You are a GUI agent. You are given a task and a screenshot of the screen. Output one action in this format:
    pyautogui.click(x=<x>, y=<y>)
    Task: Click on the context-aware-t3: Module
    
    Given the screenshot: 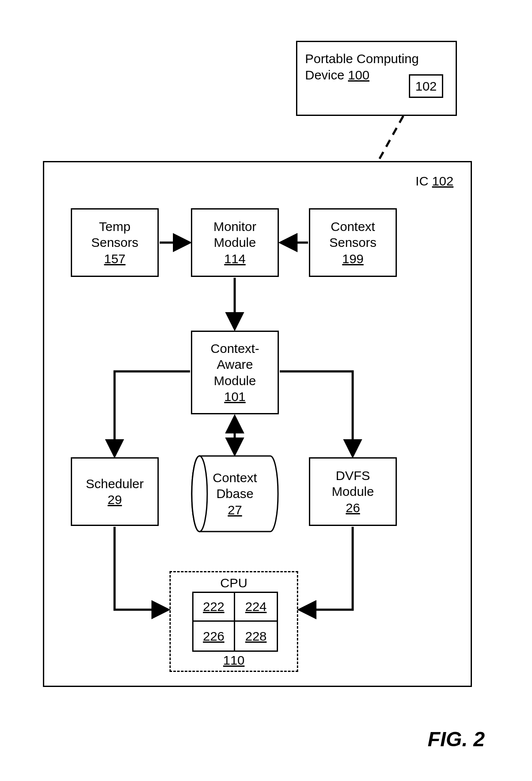 What is the action you would take?
    pyautogui.click(x=235, y=381)
    